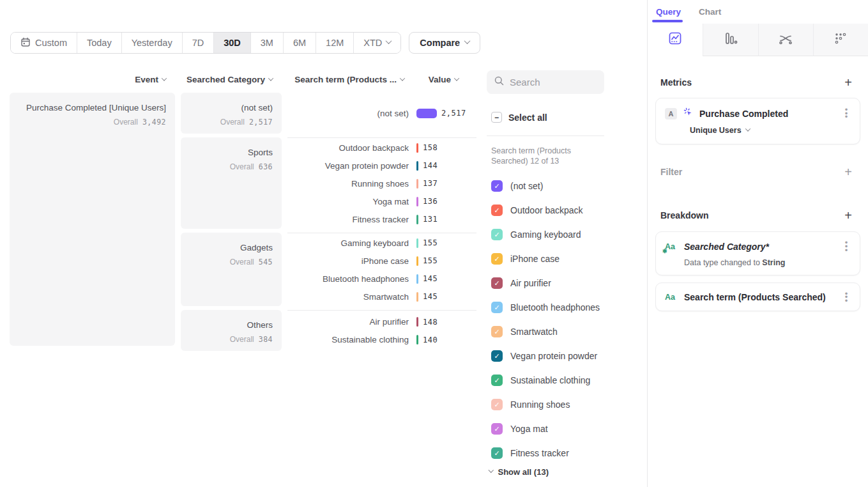 The height and width of the screenshot is (487, 868). Describe the element at coordinates (545, 235) in the screenshot. I see `list-item: ✓ Gaming keyboard` at that location.